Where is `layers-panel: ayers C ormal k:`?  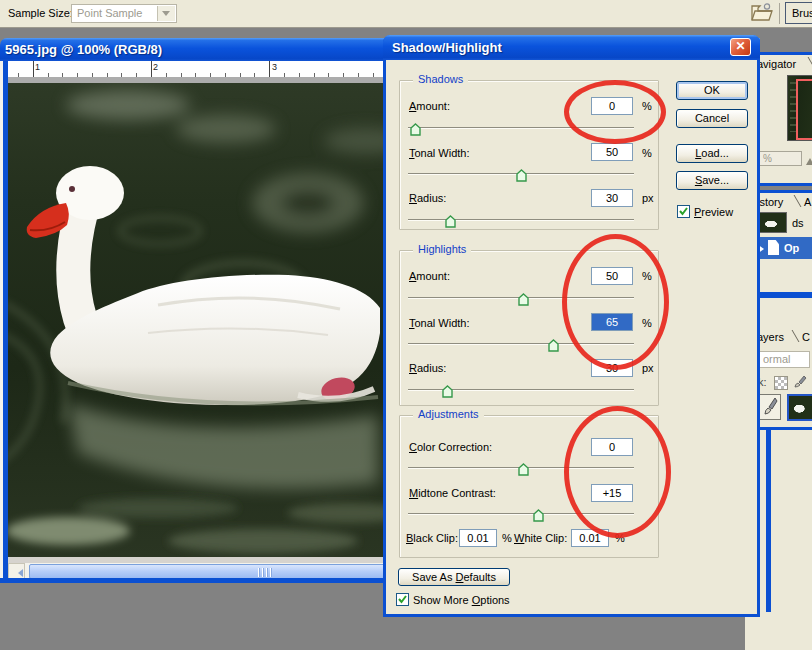 layers-panel: ayers C ormal k: is located at coordinates (782, 362).